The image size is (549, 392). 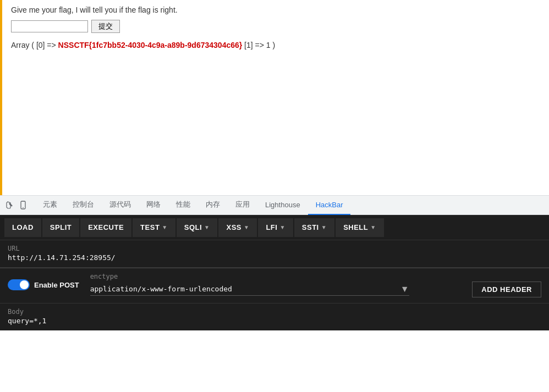 What do you see at coordinates (153, 205) in the screenshot?
I see `tab-network: 网络` at bounding box center [153, 205].